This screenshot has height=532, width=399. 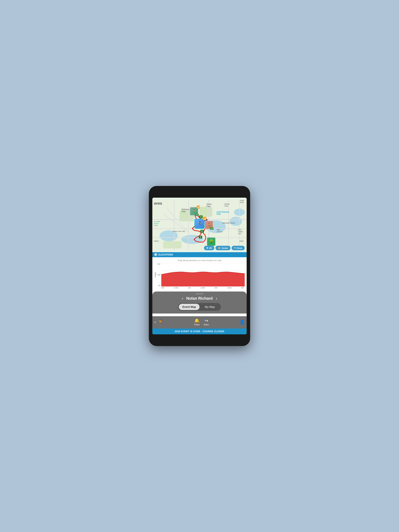 What do you see at coordinates (219, 231) in the screenshot?
I see `map-label-mills: MillsAvenue` at bounding box center [219, 231].